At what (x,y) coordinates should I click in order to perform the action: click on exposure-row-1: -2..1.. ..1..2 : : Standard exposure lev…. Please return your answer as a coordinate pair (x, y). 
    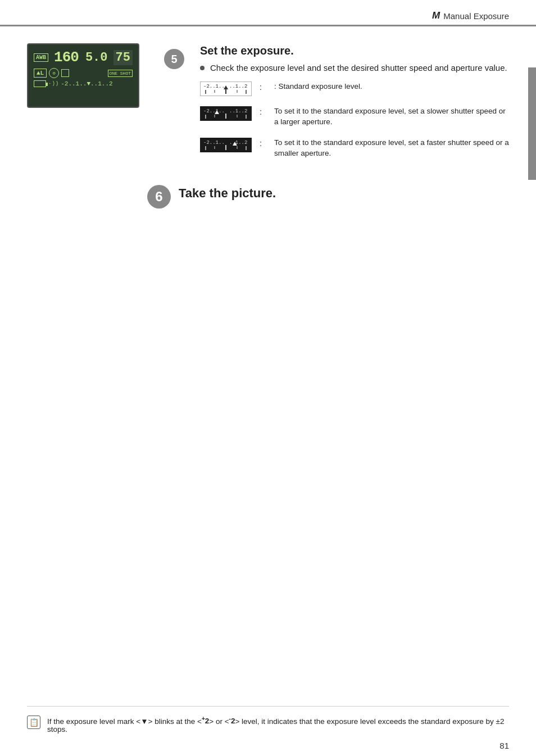
    Looking at the image, I should click on (355, 89).